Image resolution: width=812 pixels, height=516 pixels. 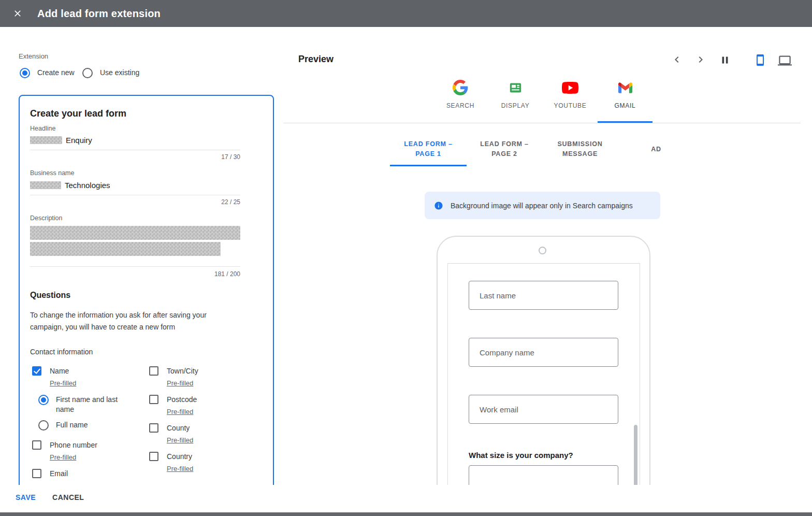 I want to click on preview-tab-youtube: YOUTUBE, so click(x=570, y=102).